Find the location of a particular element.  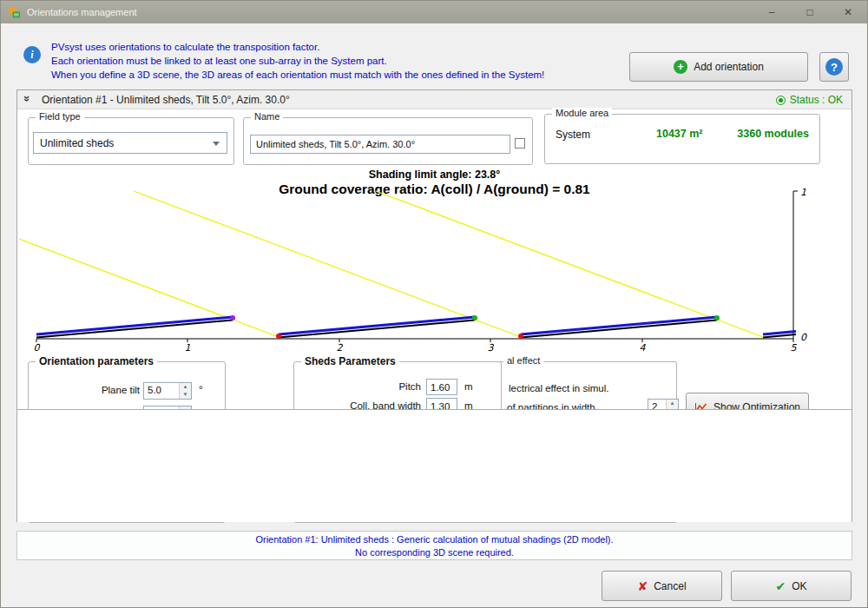

pitch-label: Pitch is located at coordinates (361, 387).